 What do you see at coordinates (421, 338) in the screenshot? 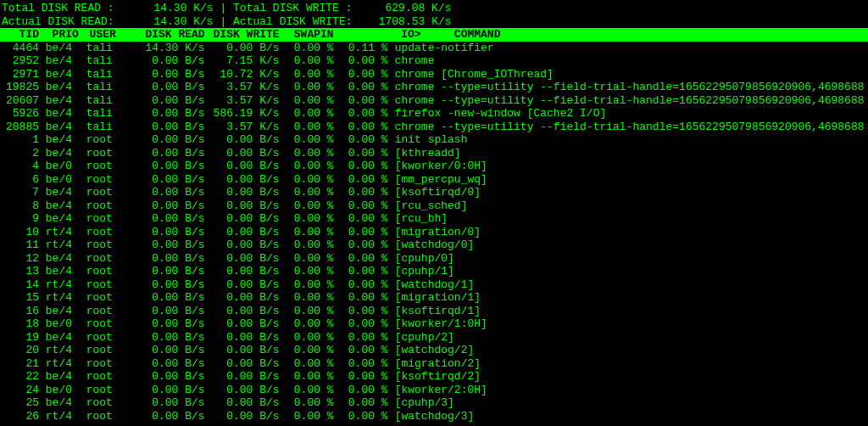
I see `cmd: [cpuhp/2]` at bounding box center [421, 338].